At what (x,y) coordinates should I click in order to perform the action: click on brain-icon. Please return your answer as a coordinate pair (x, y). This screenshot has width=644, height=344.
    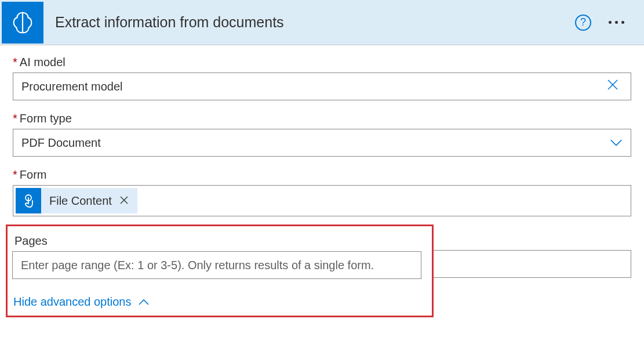
    Looking at the image, I should click on (23, 23).